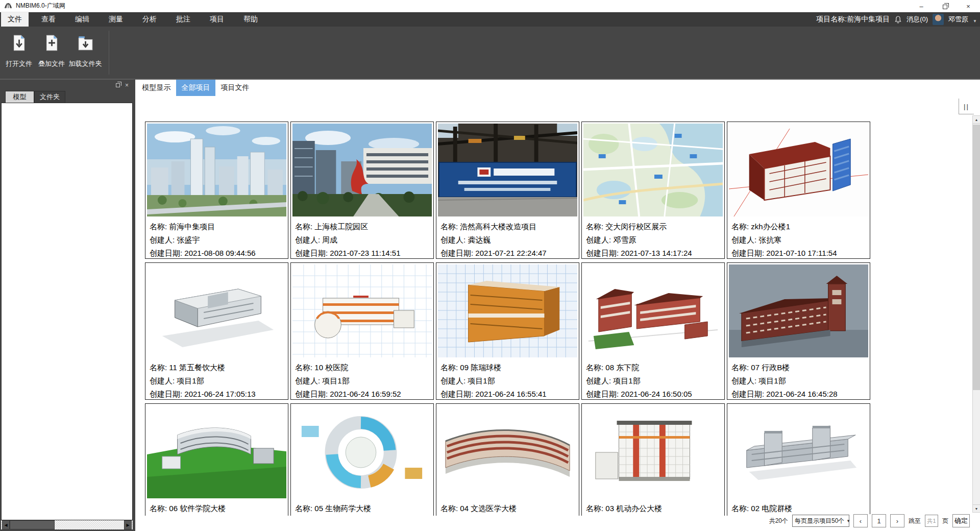 The image size is (980, 531). What do you see at coordinates (19, 97) in the screenshot?
I see `tab-model: 模型` at bounding box center [19, 97].